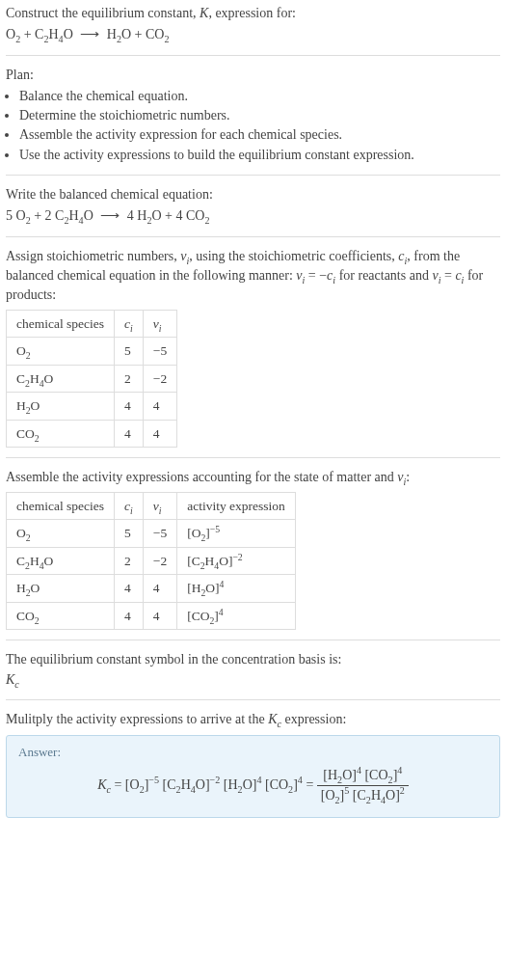 This screenshot has height=980, width=506. What do you see at coordinates (260, 96) in the screenshot?
I see `plan-item: Balance the chemical equation.` at bounding box center [260, 96].